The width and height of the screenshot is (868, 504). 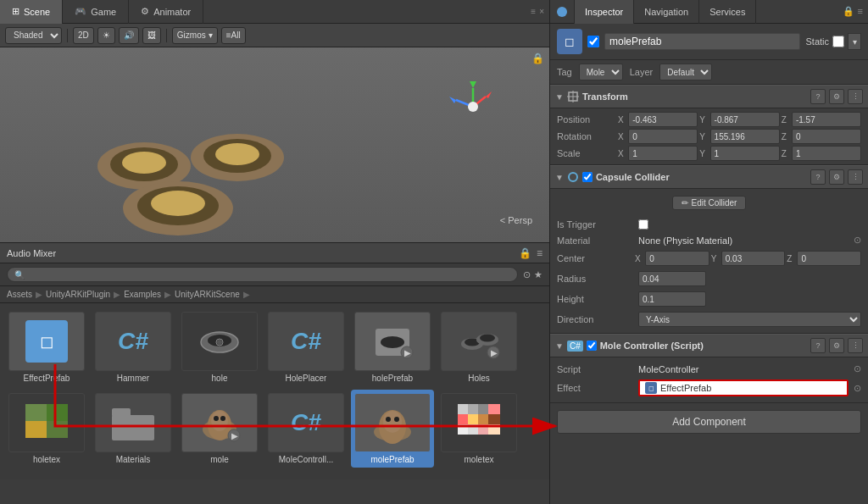 What do you see at coordinates (129, 36) in the screenshot?
I see `audio-button: 🔊` at bounding box center [129, 36].